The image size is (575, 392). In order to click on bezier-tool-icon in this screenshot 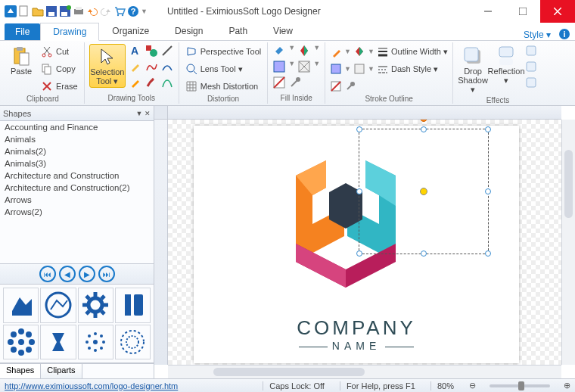, I will do `click(167, 82)`.